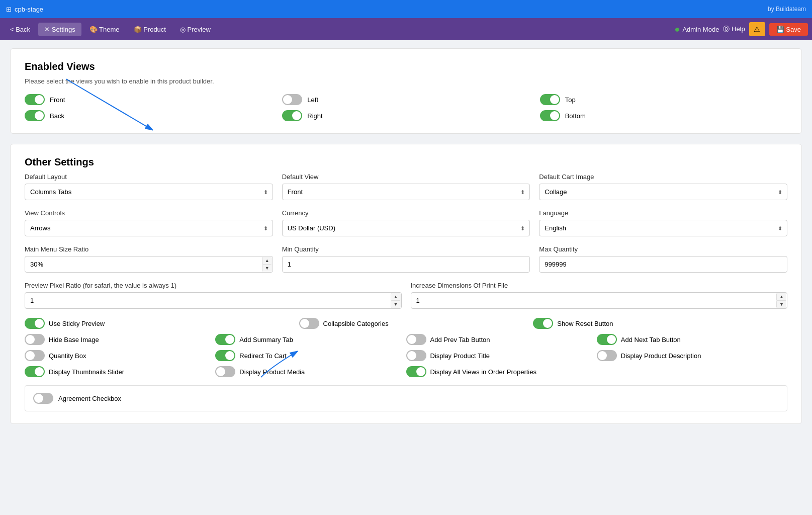  Describe the element at coordinates (292, 116) in the screenshot. I see `toggle-right-switch` at that location.